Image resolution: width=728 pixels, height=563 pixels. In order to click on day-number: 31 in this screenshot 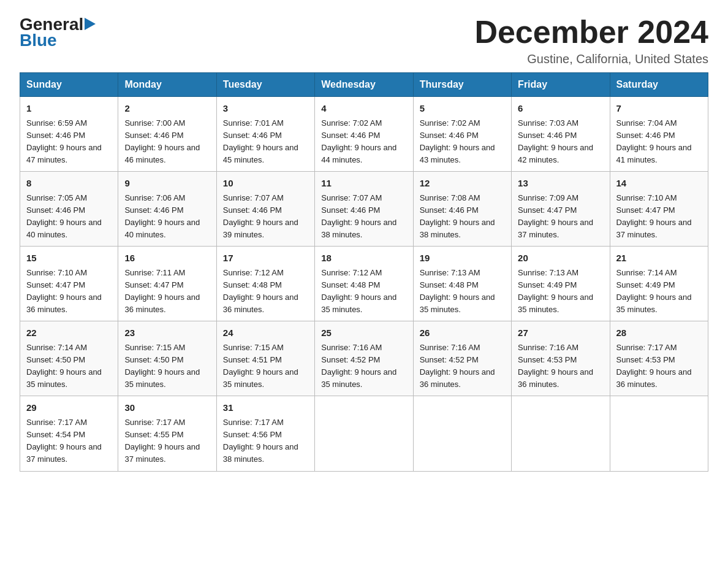, I will do `click(266, 408)`.